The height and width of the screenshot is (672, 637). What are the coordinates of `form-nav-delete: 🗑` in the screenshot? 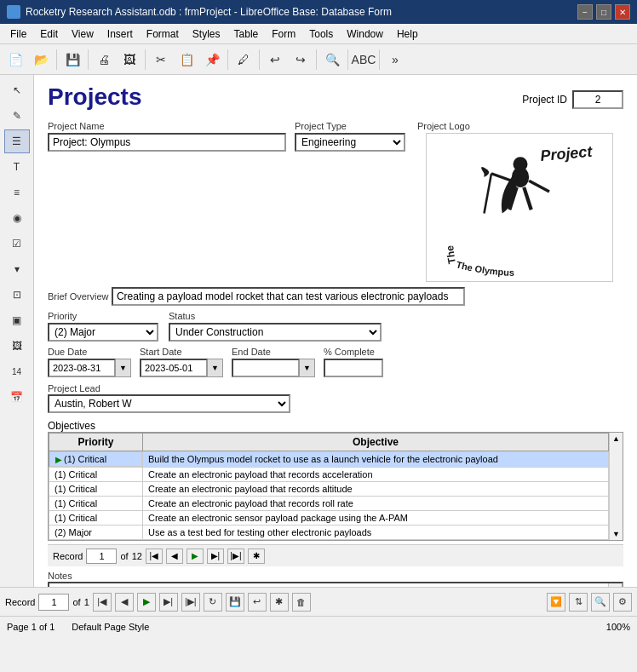 It's located at (301, 602).